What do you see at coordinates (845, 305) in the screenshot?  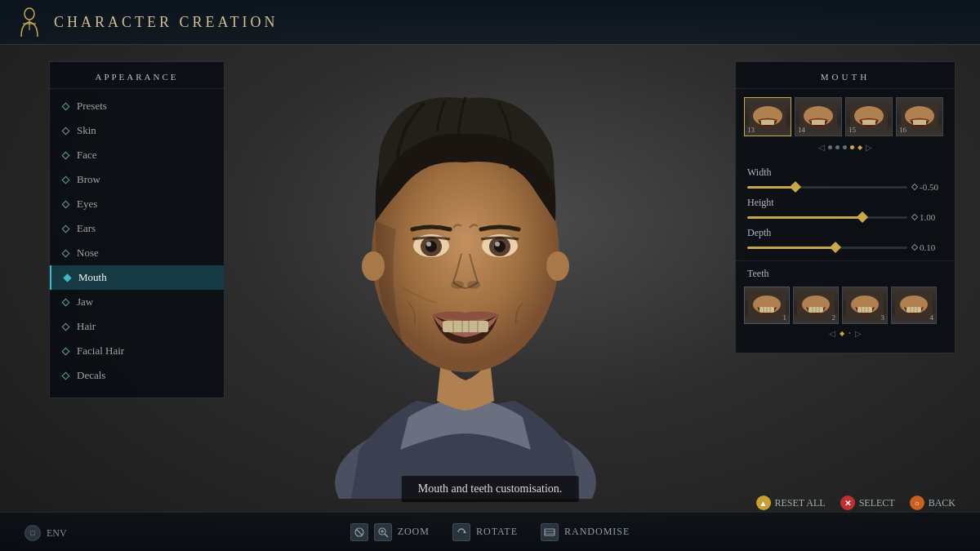 I see `teeth-presets-grid: 1 2` at bounding box center [845, 305].